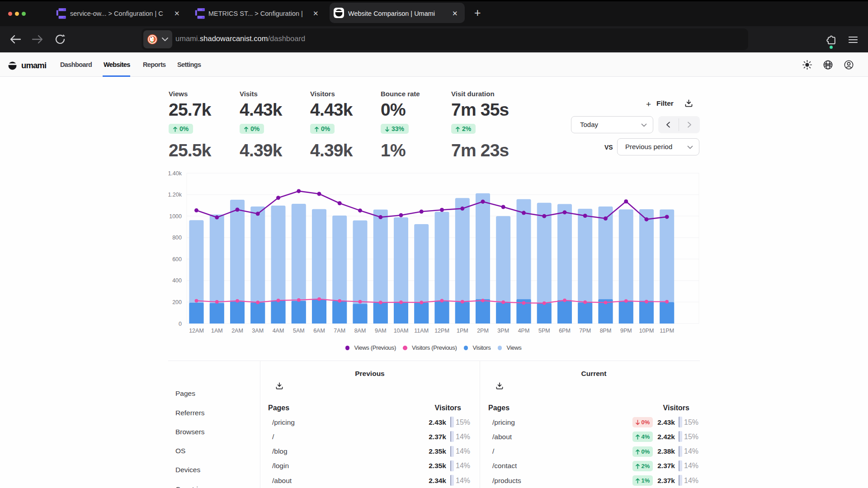 The image size is (868, 488). What do you see at coordinates (175, 216) in the screenshot?
I see `svg-text: 1000` at bounding box center [175, 216].